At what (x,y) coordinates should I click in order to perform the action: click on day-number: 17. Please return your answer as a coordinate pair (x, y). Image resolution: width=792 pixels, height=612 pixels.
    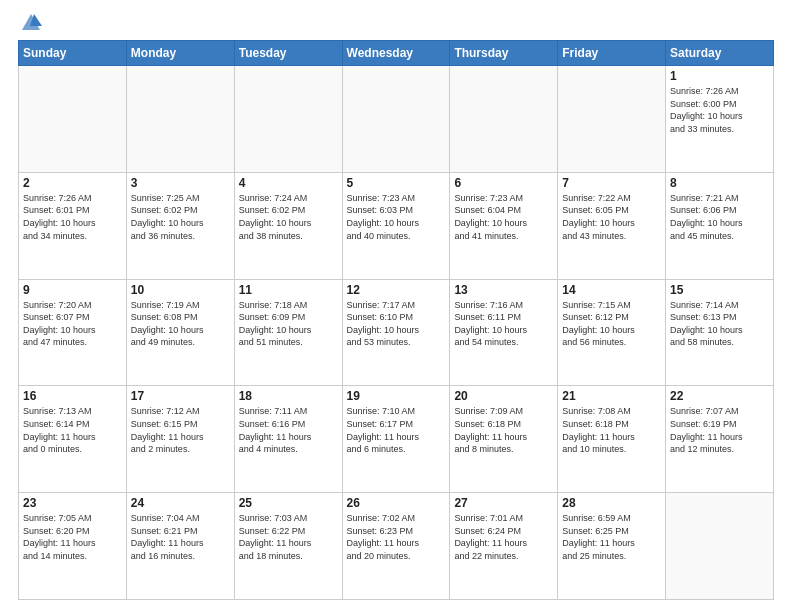
    Looking at the image, I should click on (180, 396).